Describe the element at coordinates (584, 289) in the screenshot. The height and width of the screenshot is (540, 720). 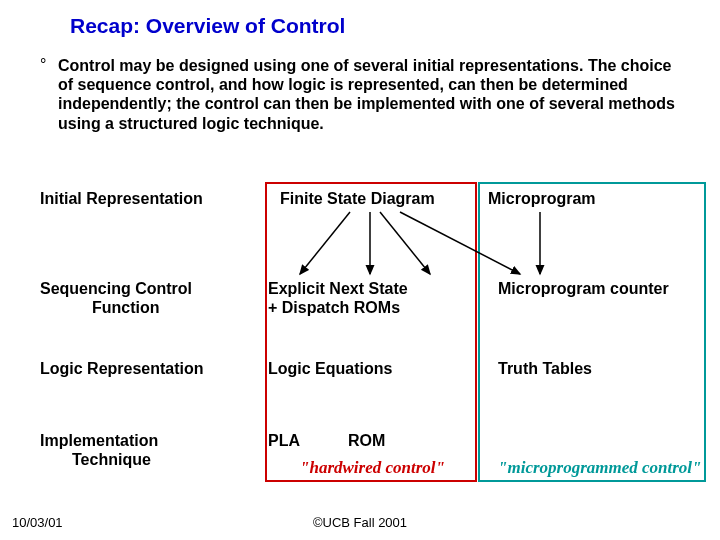
I see `cell-microcounter: Microprogram counter` at that location.